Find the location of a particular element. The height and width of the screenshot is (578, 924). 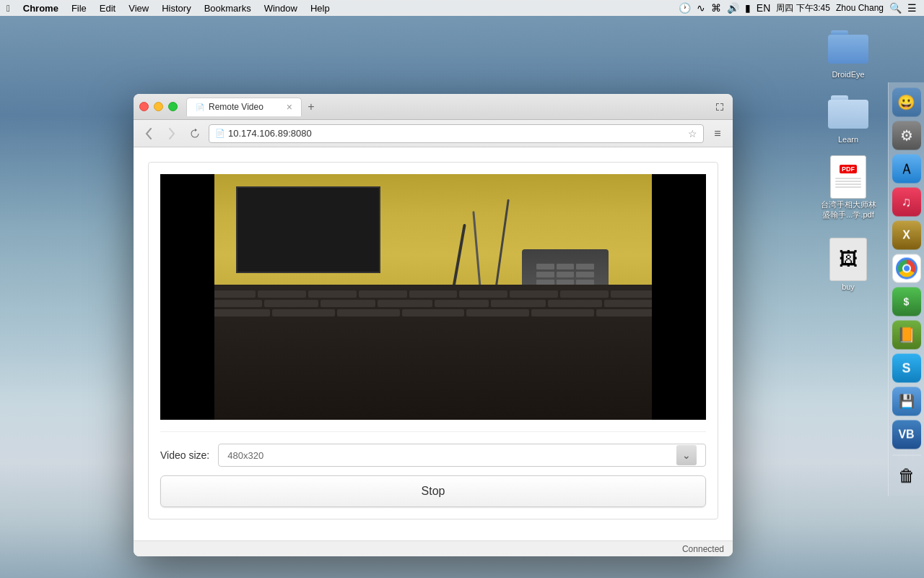

desktop-icon-buy-label: buy is located at coordinates (848, 288).